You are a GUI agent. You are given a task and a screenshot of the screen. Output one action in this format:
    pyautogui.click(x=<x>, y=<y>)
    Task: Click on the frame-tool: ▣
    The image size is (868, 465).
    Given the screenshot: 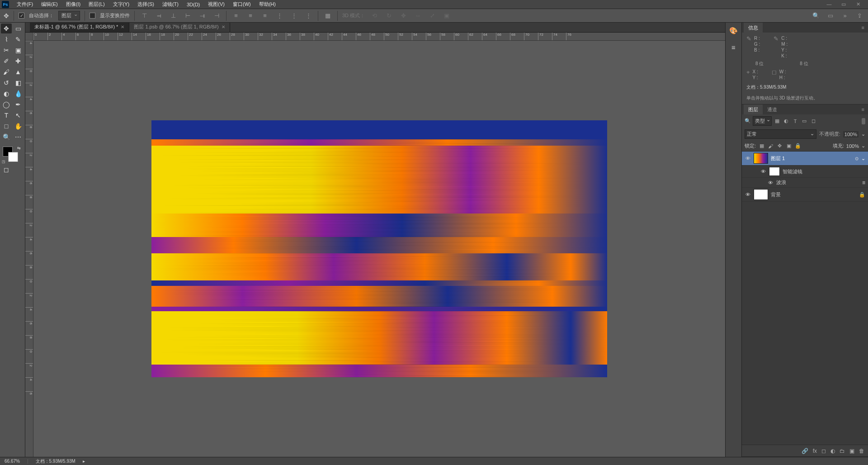 What is the action you would take?
    pyautogui.click(x=18, y=50)
    